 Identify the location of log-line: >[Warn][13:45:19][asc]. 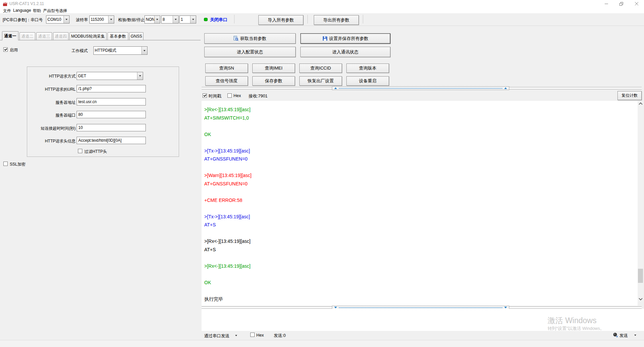
(228, 175).